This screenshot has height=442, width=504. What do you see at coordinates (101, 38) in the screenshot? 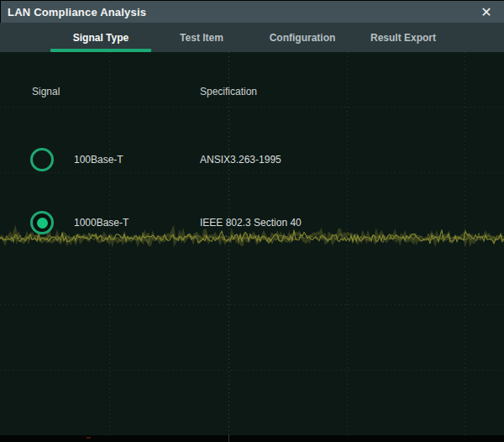
I see `tab-label: Signal Type` at bounding box center [101, 38].